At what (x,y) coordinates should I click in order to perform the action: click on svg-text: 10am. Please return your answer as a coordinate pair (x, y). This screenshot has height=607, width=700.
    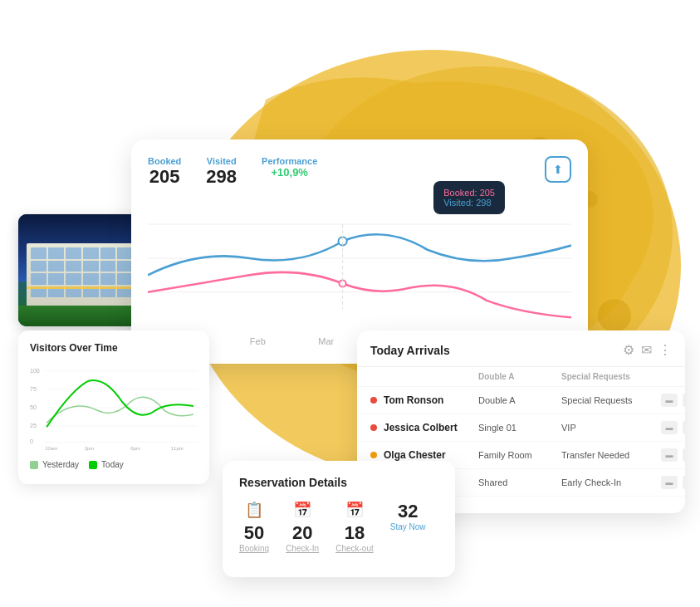
    Looking at the image, I should click on (51, 448).